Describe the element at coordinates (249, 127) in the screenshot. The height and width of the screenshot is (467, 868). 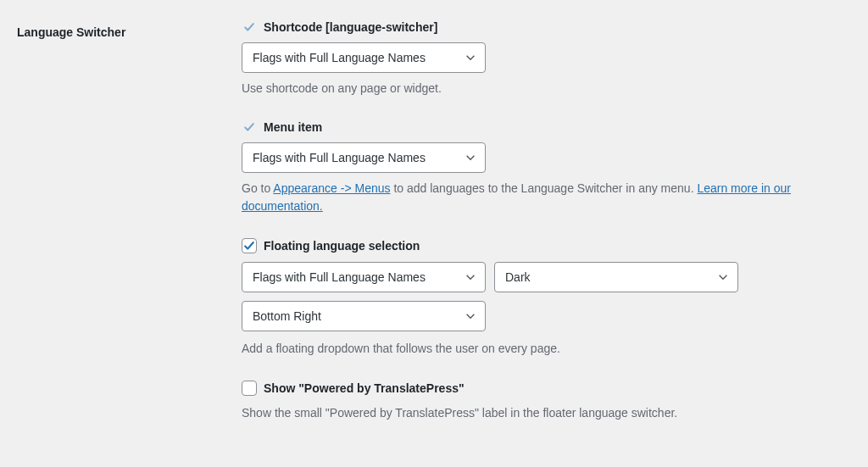
I see `menuitem-checkbox` at that location.